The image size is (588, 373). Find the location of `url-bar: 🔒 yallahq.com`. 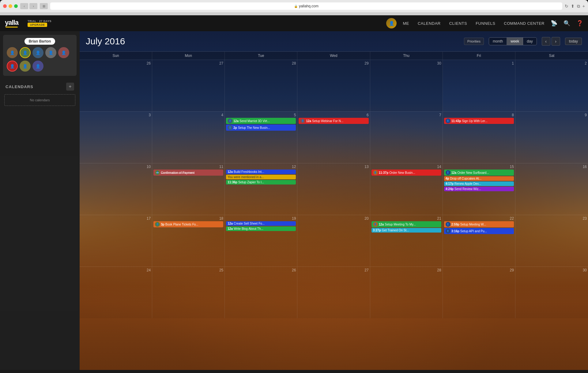

url-bar: 🔒 yallahq.com is located at coordinates (306, 6).